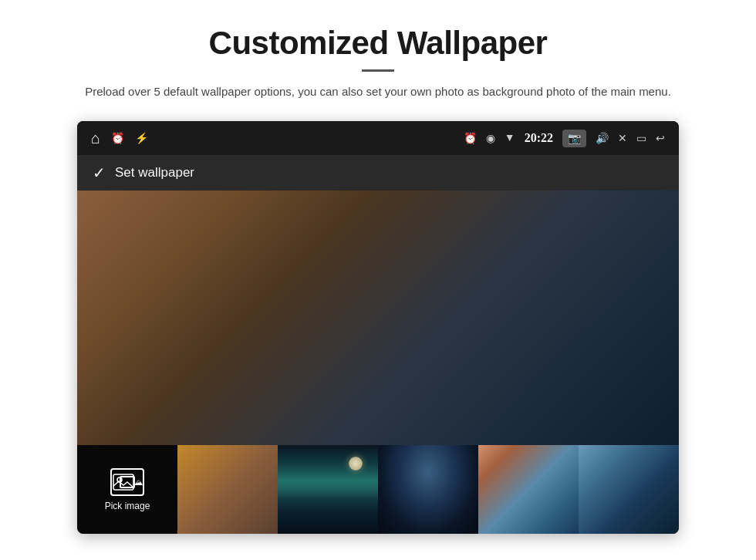 The width and height of the screenshot is (756, 560). What do you see at coordinates (378, 489) in the screenshot?
I see `thumbnail-strip: Pick image` at bounding box center [378, 489].